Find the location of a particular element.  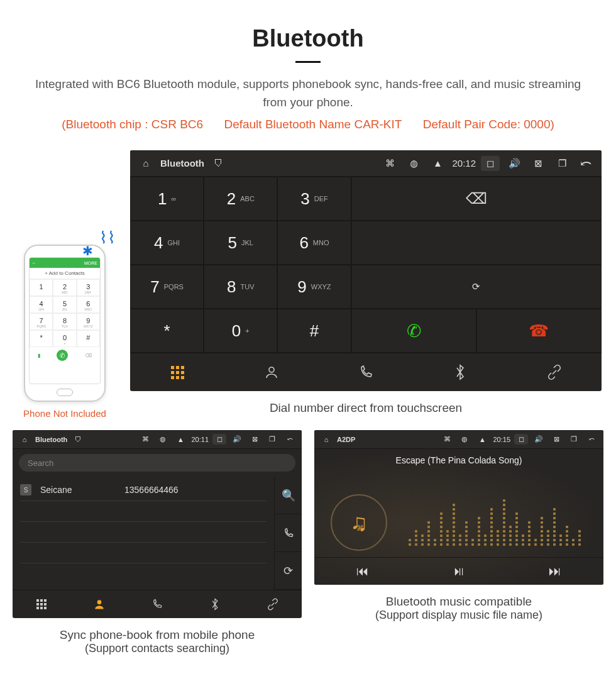

music-controls: ⏮ ⏯ ⏭ is located at coordinates (459, 571).